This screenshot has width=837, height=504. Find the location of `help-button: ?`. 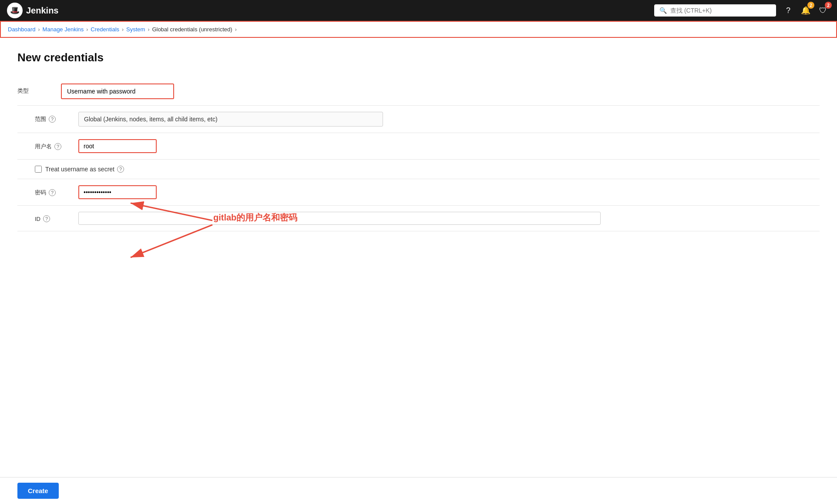

help-button: ? is located at coordinates (788, 10).